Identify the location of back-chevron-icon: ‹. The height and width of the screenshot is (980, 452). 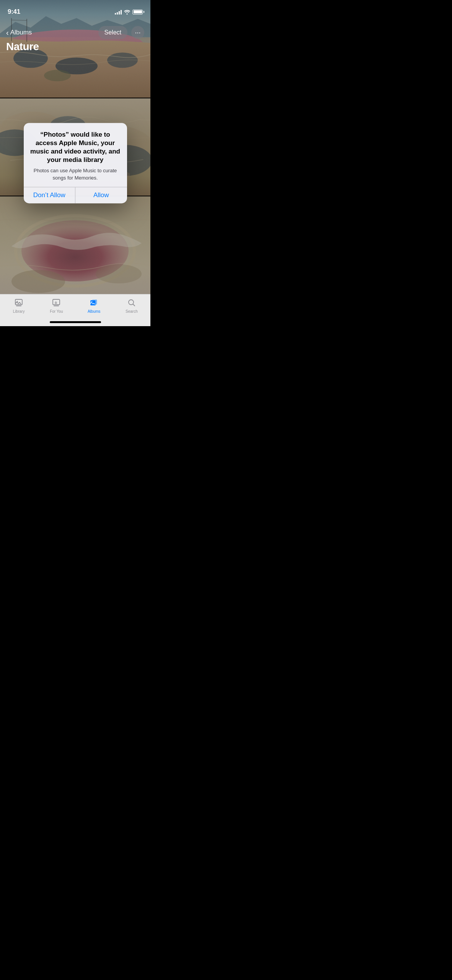
(8, 33).